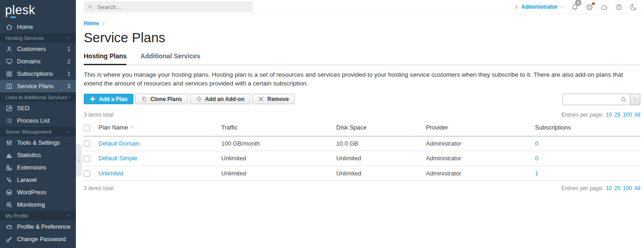 This screenshot has height=248, width=644. What do you see at coordinates (38, 133) in the screenshot?
I see `sidebar-nav: HomeHosting ServicesCustomers1Domains2Su…` at bounding box center [38, 133].